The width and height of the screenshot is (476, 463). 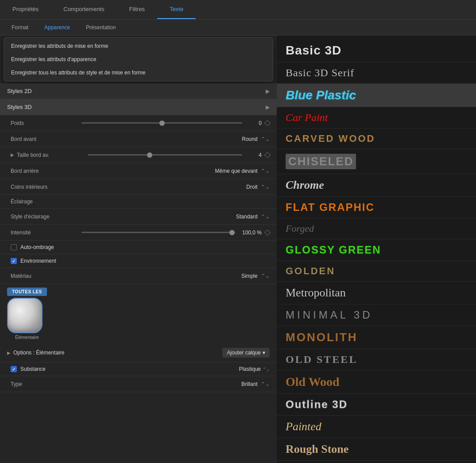 What do you see at coordinates (138, 107) in the screenshot?
I see `styles-3d-header: Styles 3D ▶` at bounding box center [138, 107].